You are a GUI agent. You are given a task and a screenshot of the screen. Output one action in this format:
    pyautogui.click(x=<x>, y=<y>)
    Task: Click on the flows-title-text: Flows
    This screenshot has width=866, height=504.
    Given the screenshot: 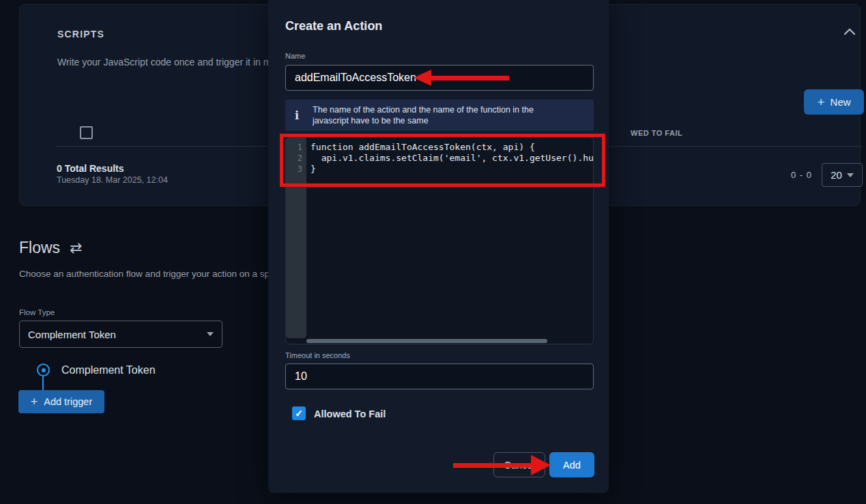 What is the action you would take?
    pyautogui.click(x=40, y=248)
    